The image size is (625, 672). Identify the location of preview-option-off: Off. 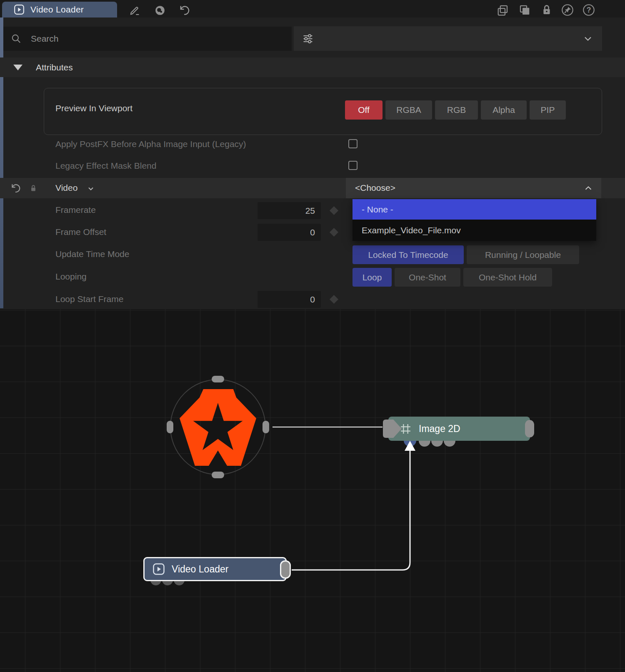
(364, 110).